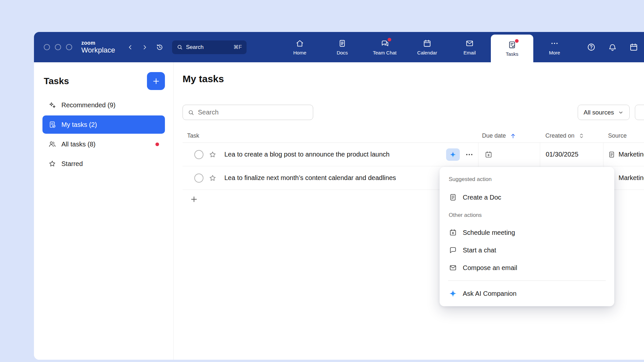 Image resolution: width=644 pixels, height=362 pixels. What do you see at coordinates (193, 136) in the screenshot?
I see `column-label: Task` at bounding box center [193, 136].